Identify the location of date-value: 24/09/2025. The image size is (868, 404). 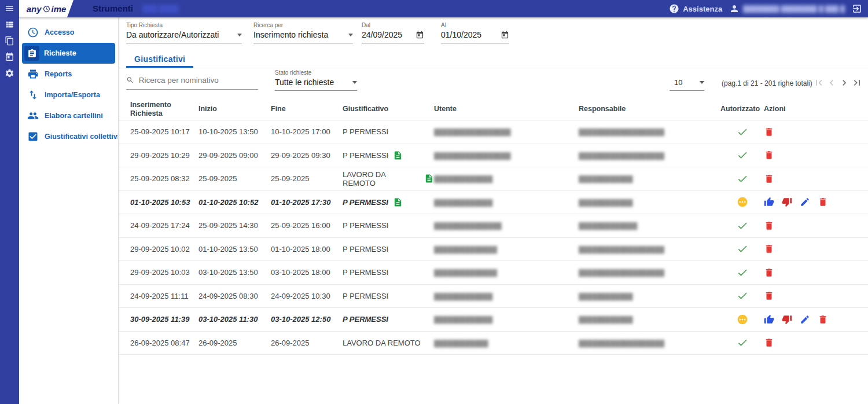
(382, 35).